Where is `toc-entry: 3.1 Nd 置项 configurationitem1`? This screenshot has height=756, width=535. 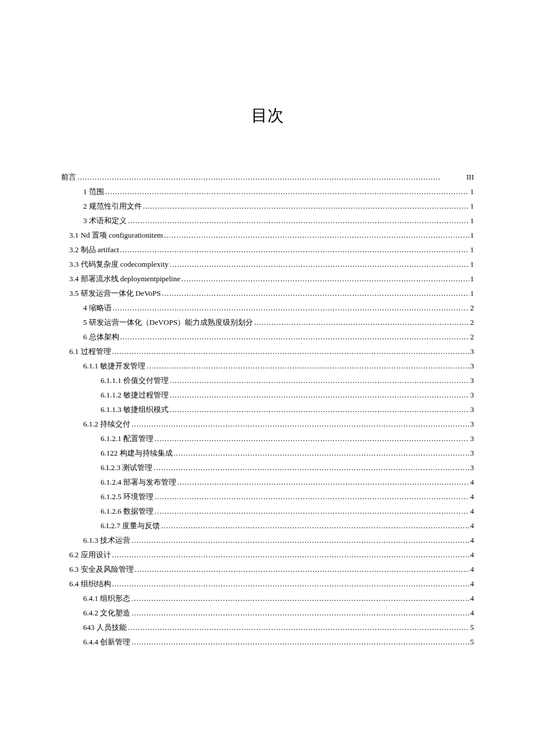 toc-entry: 3.1 Nd 置项 configurationitem1 is located at coordinates (272, 235).